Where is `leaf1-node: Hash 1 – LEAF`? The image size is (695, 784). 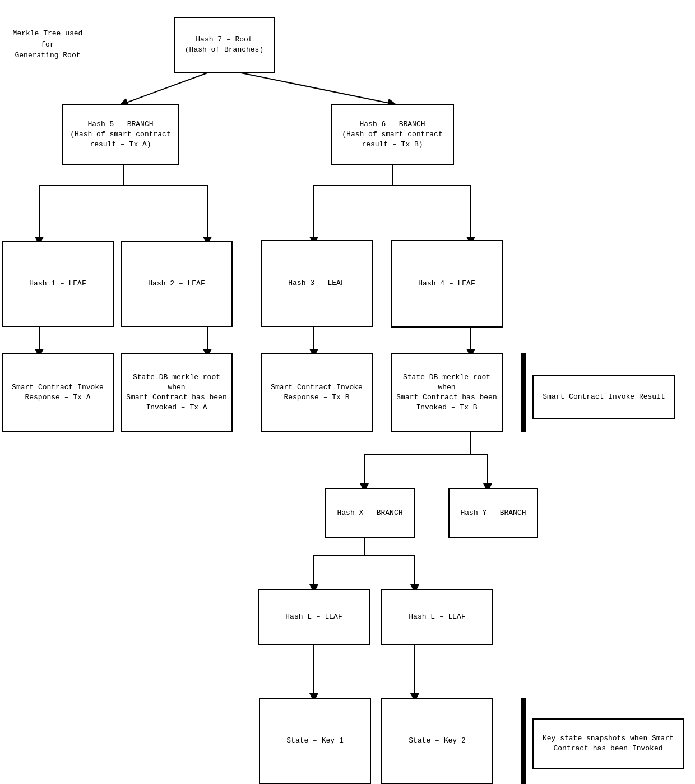 leaf1-node: Hash 1 – LEAF is located at coordinates (58, 284).